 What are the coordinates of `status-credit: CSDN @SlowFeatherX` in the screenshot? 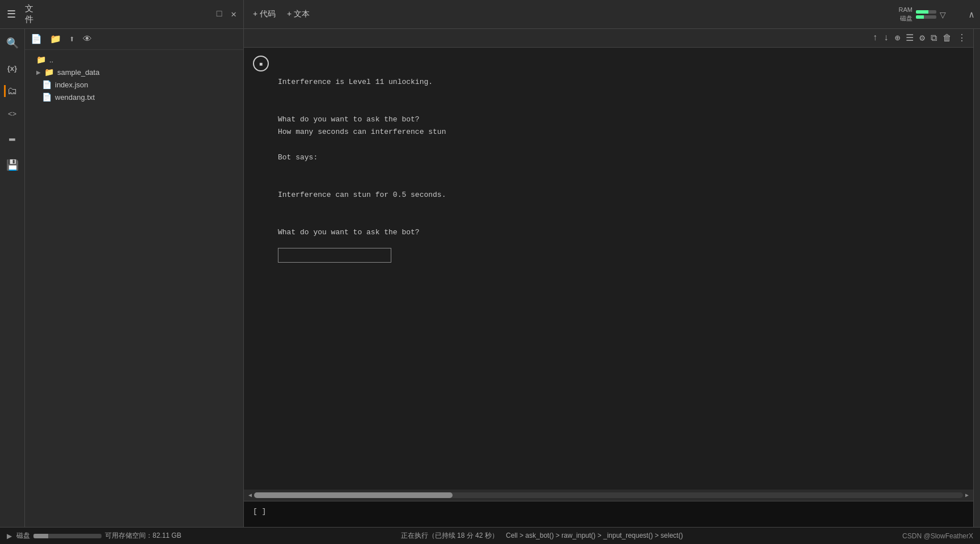 It's located at (938, 536).